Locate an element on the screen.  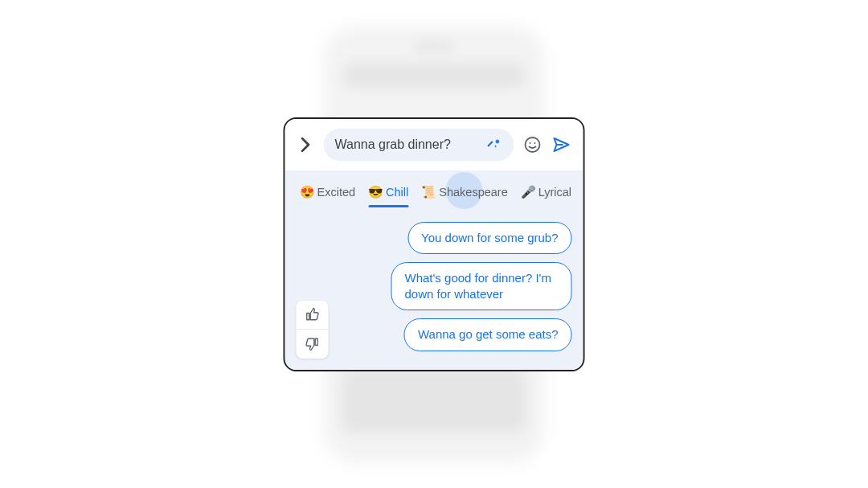
chevron-right-button is located at coordinates (306, 145).